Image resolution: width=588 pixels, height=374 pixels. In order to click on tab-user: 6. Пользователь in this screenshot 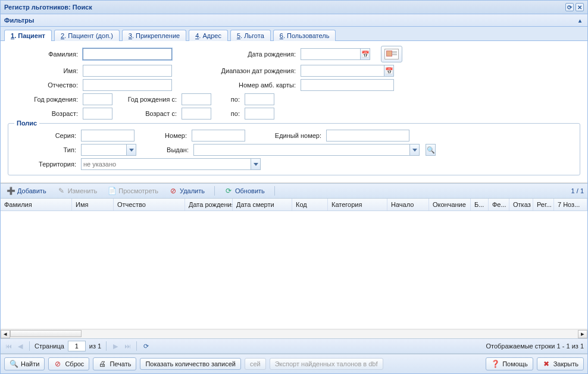, I will do `click(305, 36)`.